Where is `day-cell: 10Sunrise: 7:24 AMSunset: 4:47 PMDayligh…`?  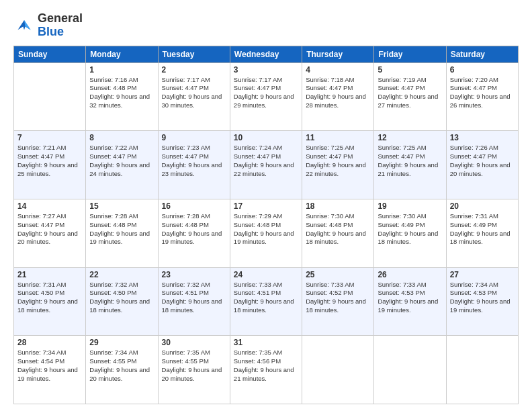
day-cell: 10Sunrise: 7:24 AMSunset: 4:47 PMDayligh… is located at coordinates (266, 165).